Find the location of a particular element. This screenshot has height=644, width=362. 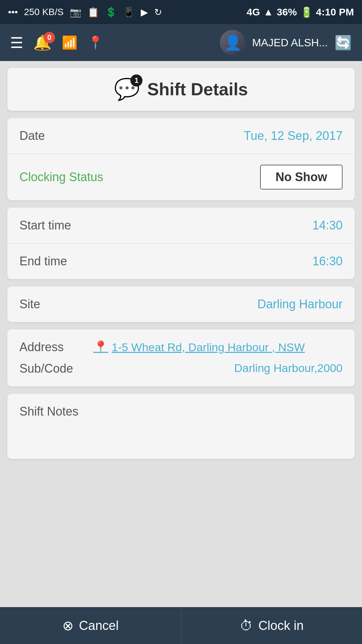

notes-label: Shift Notes is located at coordinates (49, 411).